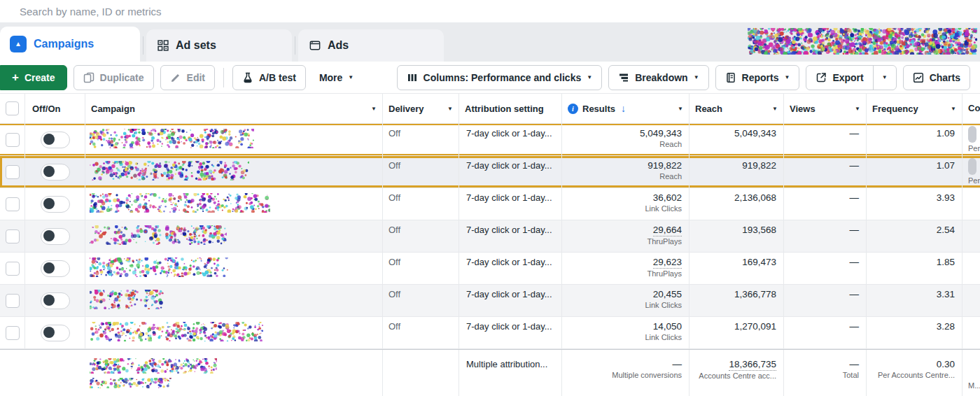 The image size is (980, 396). I want to click on cost-note: Per, so click(974, 148).